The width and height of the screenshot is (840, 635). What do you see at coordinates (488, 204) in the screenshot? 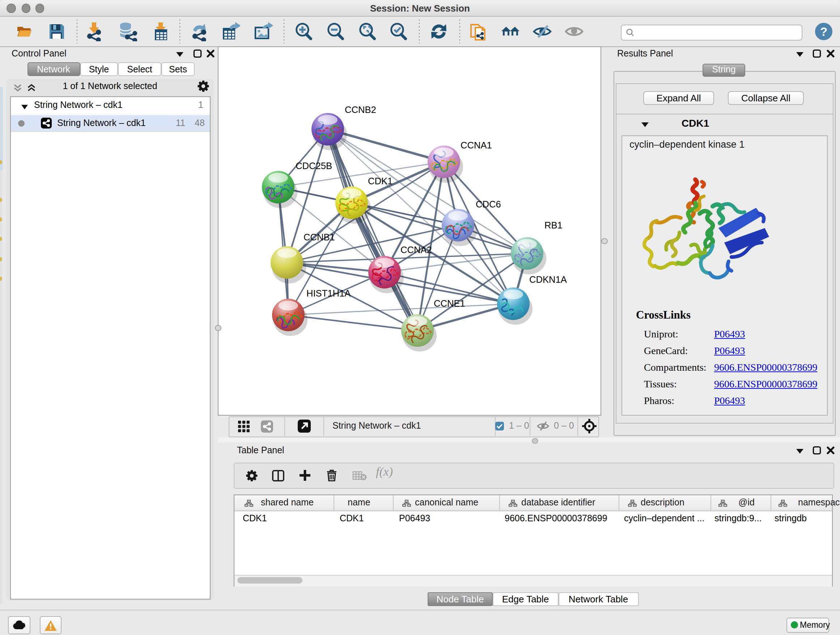
I see `svg-text: CDC6` at bounding box center [488, 204].